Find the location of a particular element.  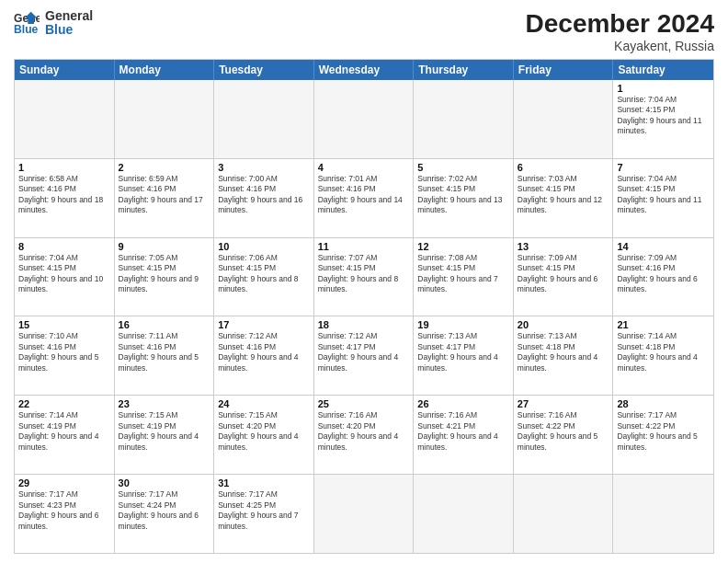

cell-details: Sunrise: 7:00 AMSunset: 4:16 PMDaylight:… is located at coordinates (260, 194).